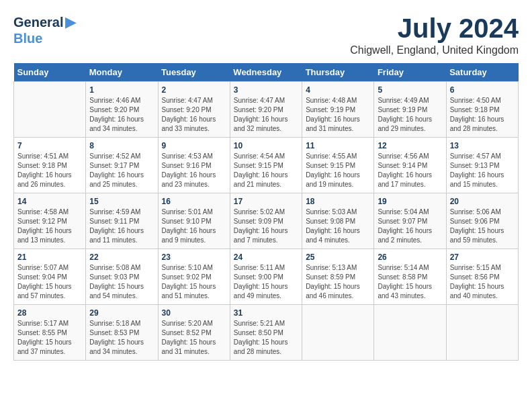  What do you see at coordinates (50, 313) in the screenshot?
I see `day-number: 28` at bounding box center [50, 313].